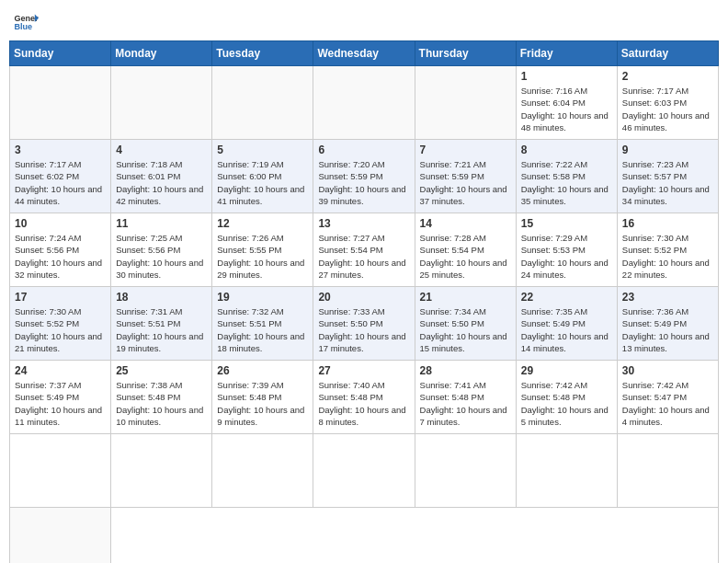 This screenshot has height=563, width=728. What do you see at coordinates (61, 397) in the screenshot?
I see `calendar-day-cell: 24Sunrise: 7:37 AM Sunset: 5:49 PM Dayli…` at bounding box center [61, 397].